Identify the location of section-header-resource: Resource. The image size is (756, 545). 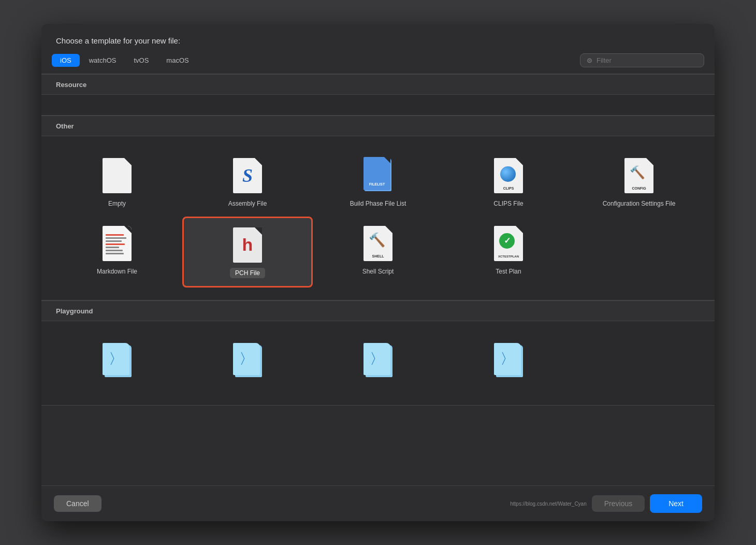
(378, 84).